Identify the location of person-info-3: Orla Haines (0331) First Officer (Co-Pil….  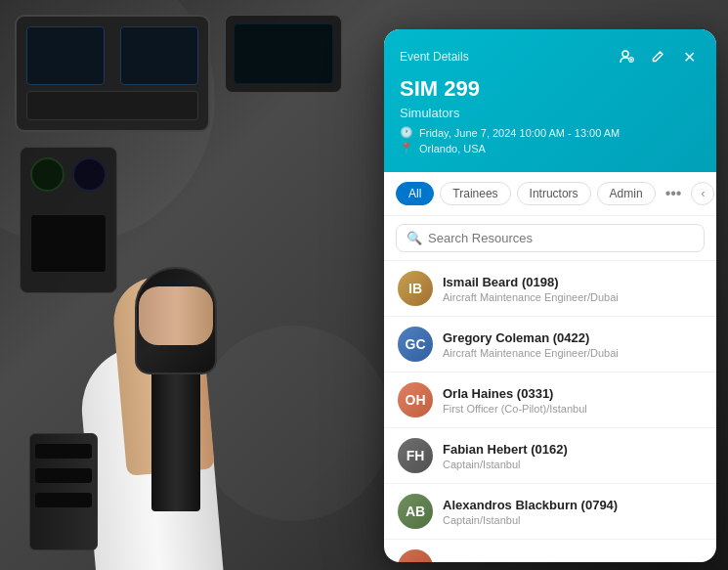
(573, 401).